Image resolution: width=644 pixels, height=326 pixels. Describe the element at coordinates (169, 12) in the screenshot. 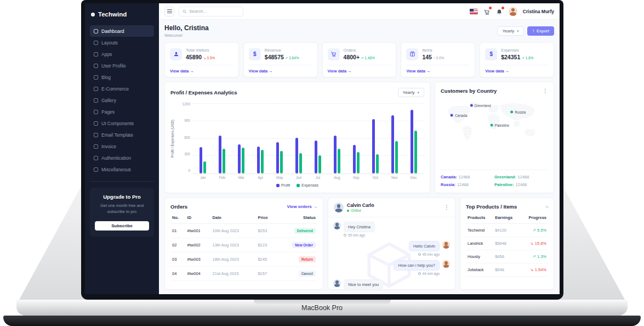

I see `menu-toggle-button` at that location.